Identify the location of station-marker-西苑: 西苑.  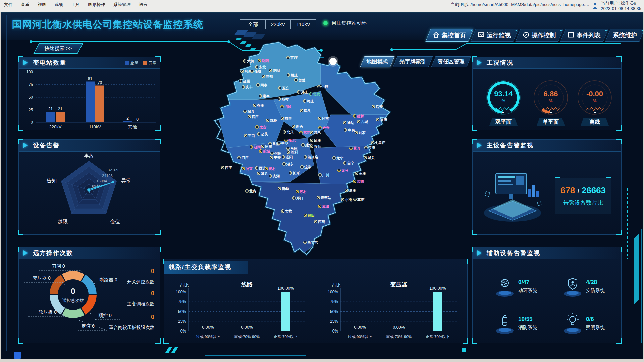
(320, 222).